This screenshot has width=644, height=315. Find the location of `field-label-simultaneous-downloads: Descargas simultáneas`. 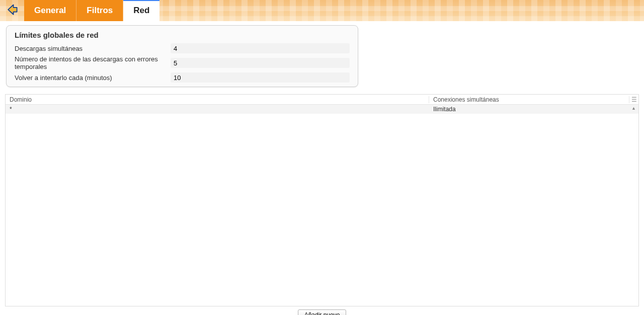

field-label-simultaneous-downloads: Descargas simultáneas is located at coordinates (93, 48).